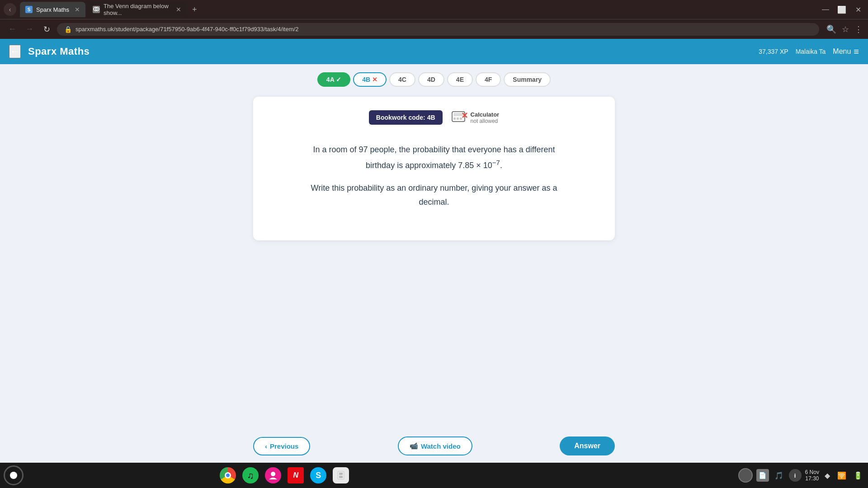 This screenshot has height=488, width=868. I want to click on window-controls: — ⬜ ✕, so click(842, 10).